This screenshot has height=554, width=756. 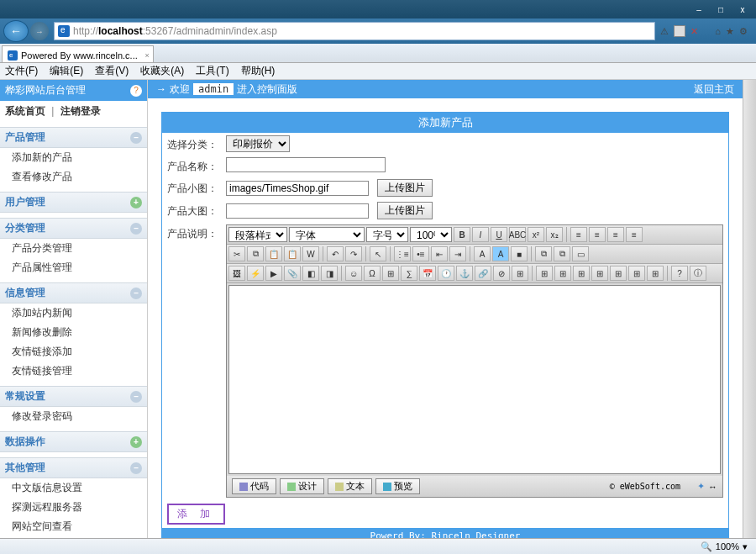 I want to click on tbl2-button: ⊞, so click(x=581, y=273).